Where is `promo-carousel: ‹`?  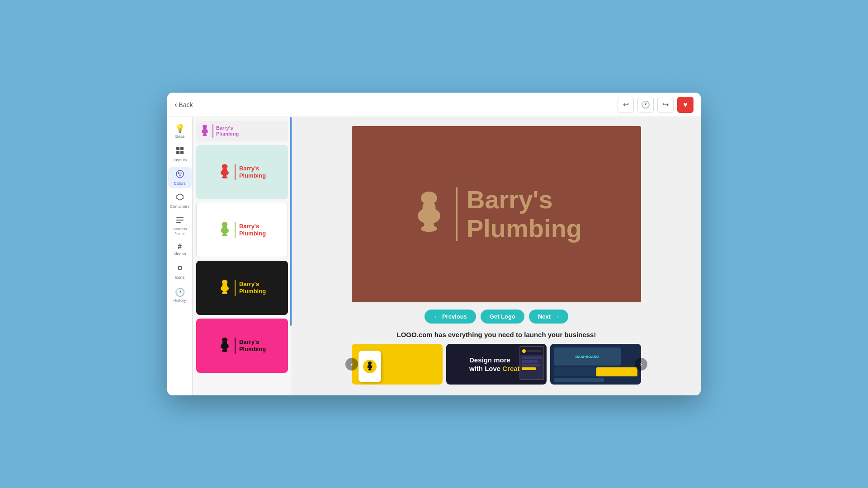 promo-carousel: ‹ is located at coordinates (496, 364).